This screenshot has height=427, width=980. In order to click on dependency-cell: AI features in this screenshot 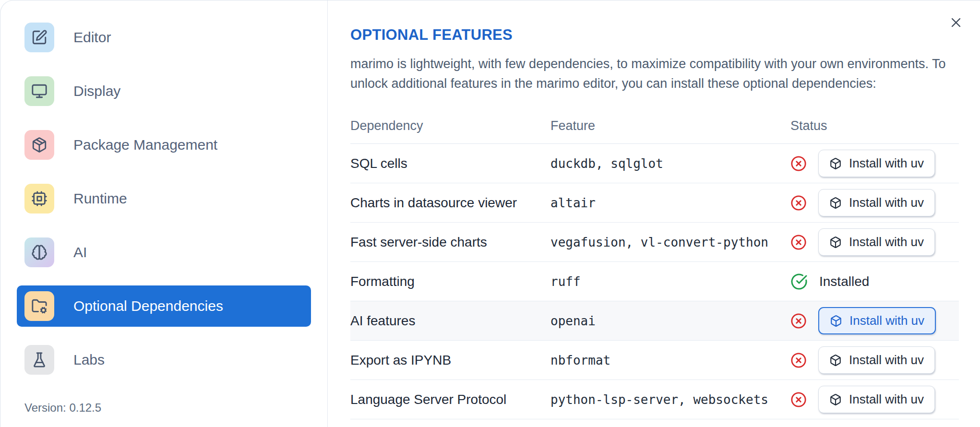, I will do `click(450, 321)`.